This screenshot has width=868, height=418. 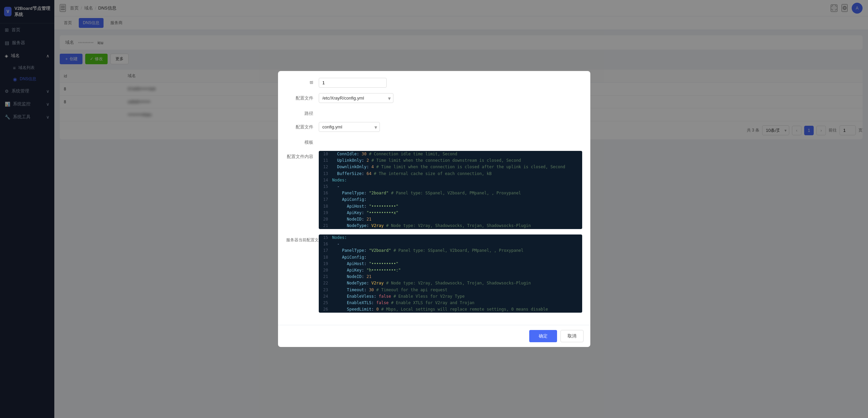 What do you see at coordinates (387, 83) in the screenshot?
I see `ttl-control` at bounding box center [387, 83].